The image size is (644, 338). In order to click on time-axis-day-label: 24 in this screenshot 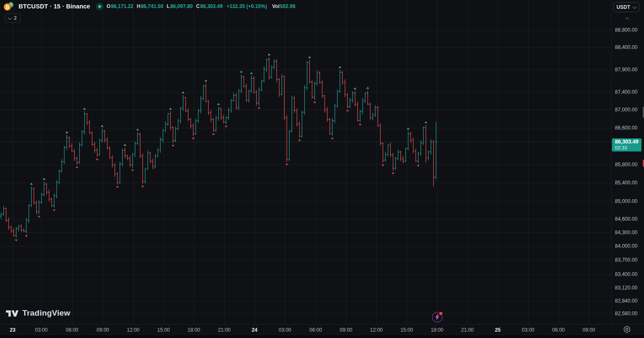, I will do `click(255, 330)`.